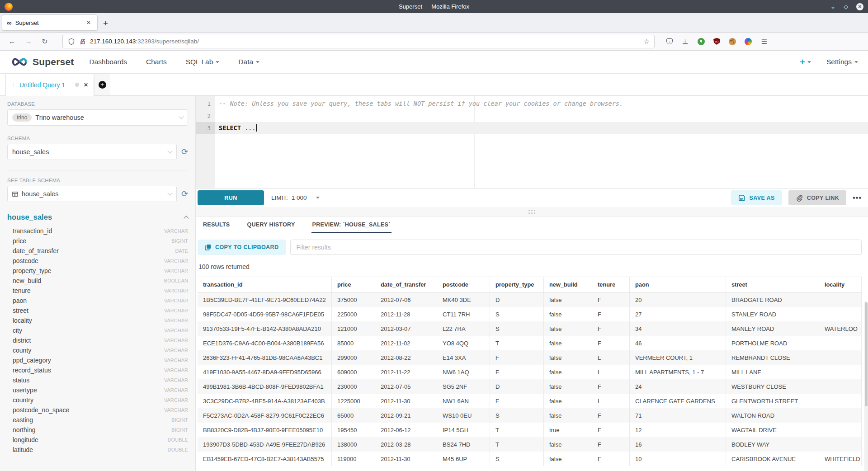 This screenshot has height=471, width=868. I want to click on add-query-tab-button: +, so click(102, 85).